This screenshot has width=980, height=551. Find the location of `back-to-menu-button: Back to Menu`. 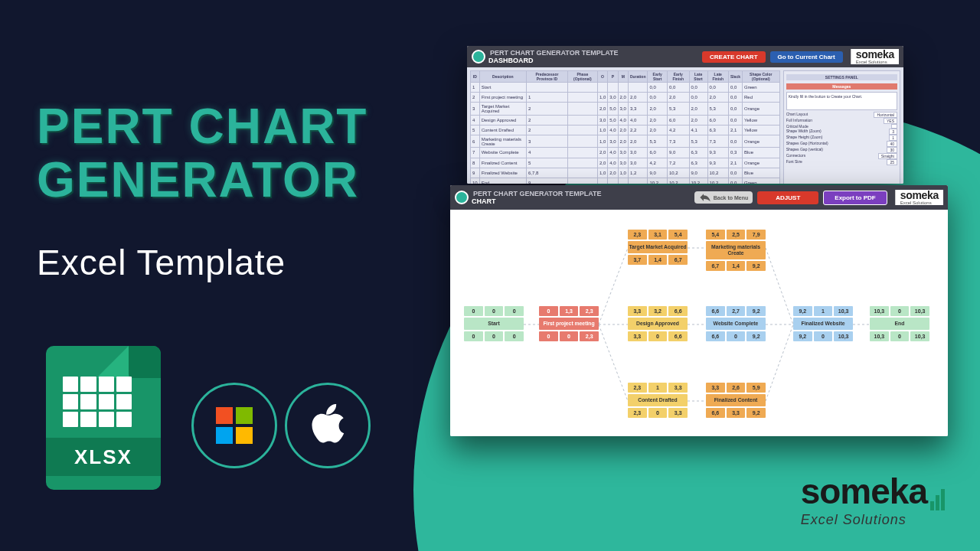

back-to-menu-button: Back to Menu is located at coordinates (724, 197).